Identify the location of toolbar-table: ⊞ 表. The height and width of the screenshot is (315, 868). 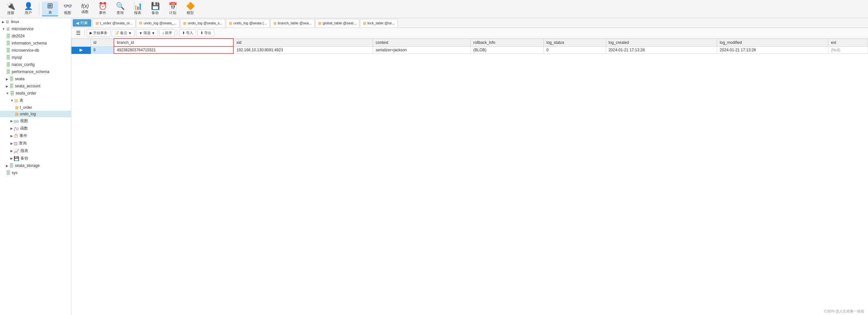
(50, 9).